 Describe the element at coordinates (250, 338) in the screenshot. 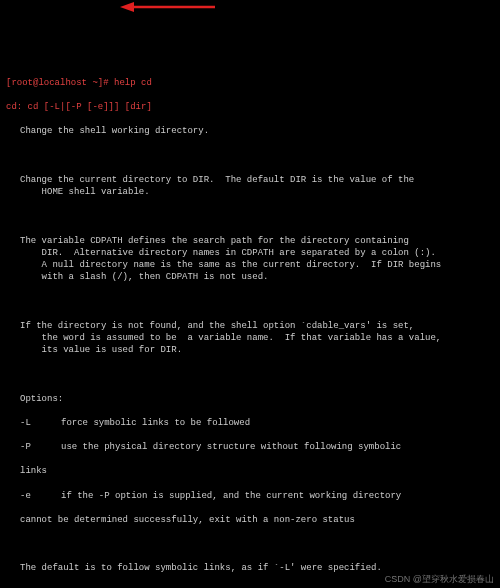

I see `cd-cdable: If the directory is not found, and the s…` at that location.